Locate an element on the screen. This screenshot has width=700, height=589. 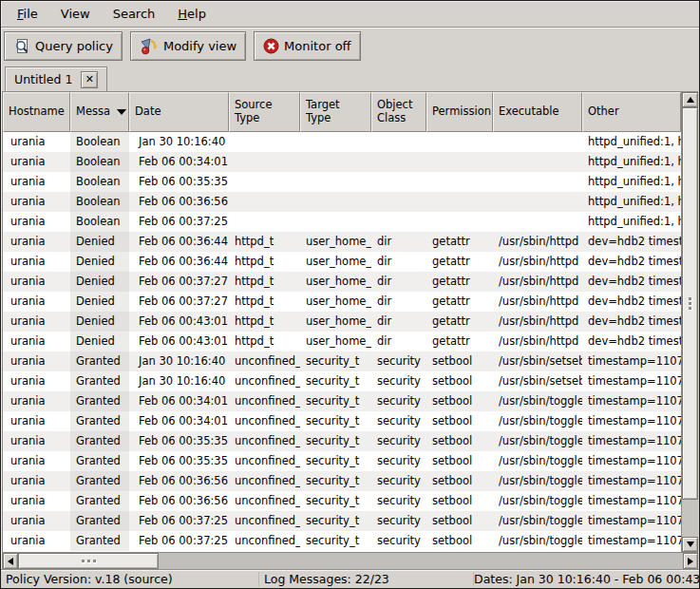
tab-untitled-1: Untitled 1 ✕ is located at coordinates (56, 79).